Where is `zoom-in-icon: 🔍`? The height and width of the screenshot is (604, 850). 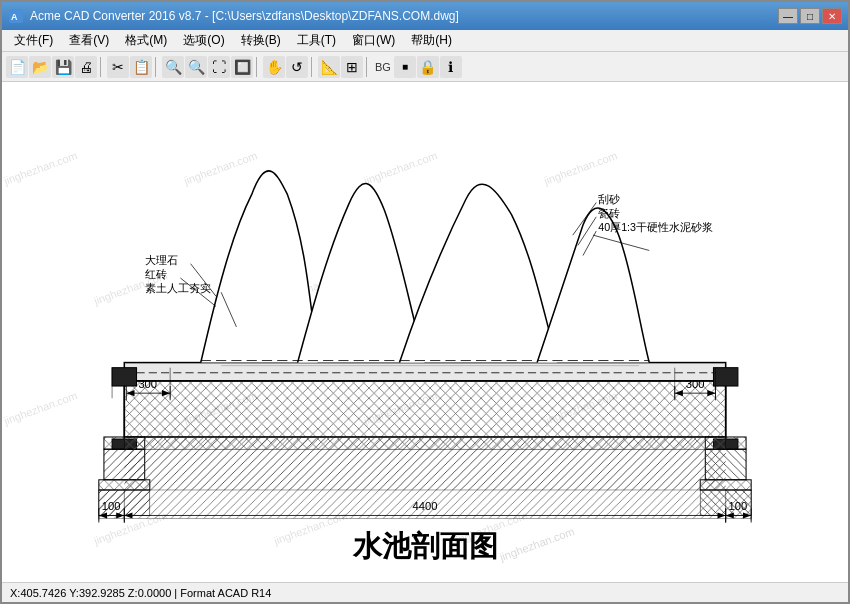
zoom-in-icon: 🔍 is located at coordinates (173, 67).